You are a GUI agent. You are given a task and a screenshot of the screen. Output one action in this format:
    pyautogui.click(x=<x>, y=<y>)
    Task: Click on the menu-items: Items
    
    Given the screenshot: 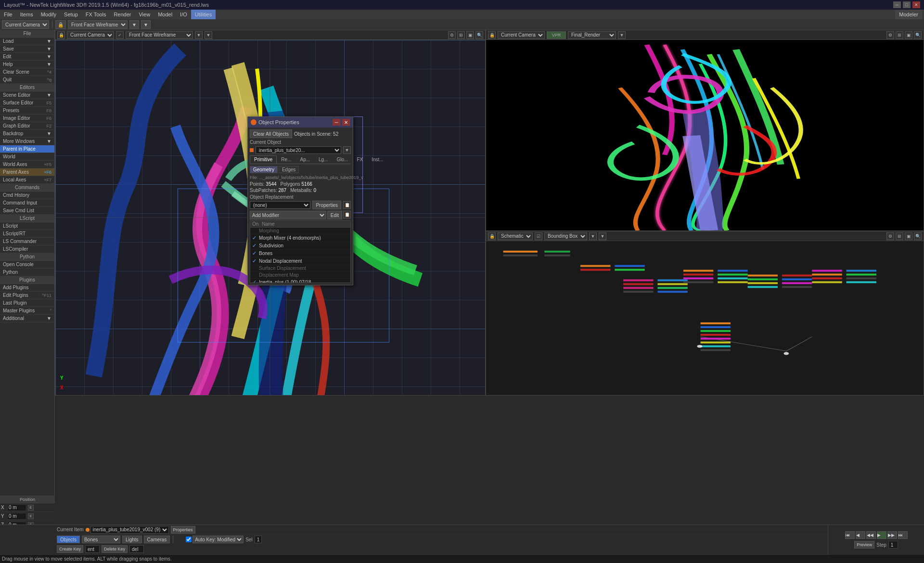 What is the action you would take?
    pyautogui.click(x=27, y=14)
    